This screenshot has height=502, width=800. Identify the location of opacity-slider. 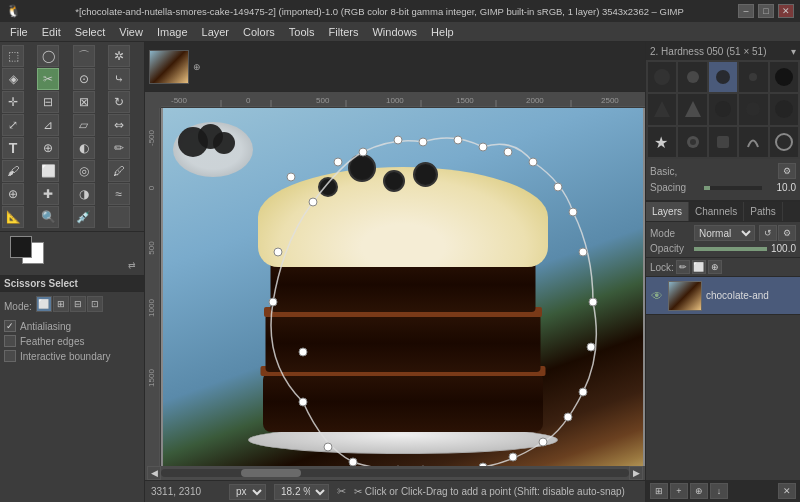
(730, 249).